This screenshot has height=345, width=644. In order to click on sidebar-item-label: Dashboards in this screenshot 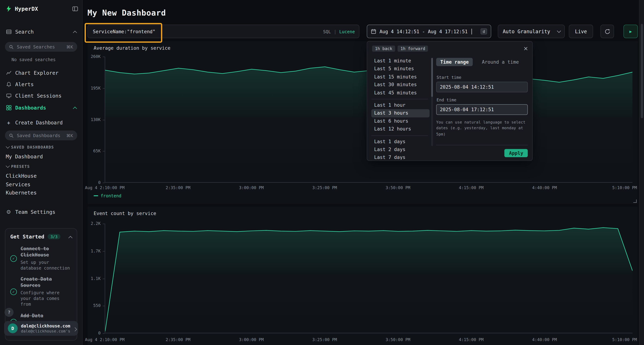, I will do `click(31, 107)`.